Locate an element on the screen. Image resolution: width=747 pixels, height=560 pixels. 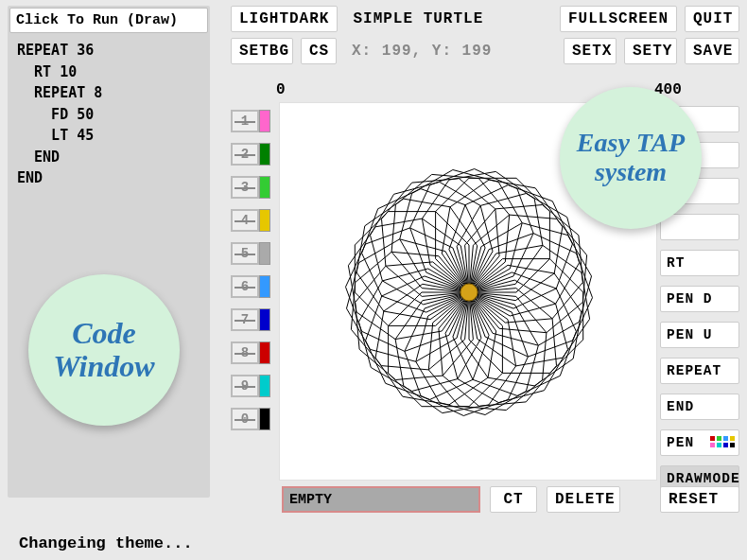
save-button: SAVE is located at coordinates (712, 51).